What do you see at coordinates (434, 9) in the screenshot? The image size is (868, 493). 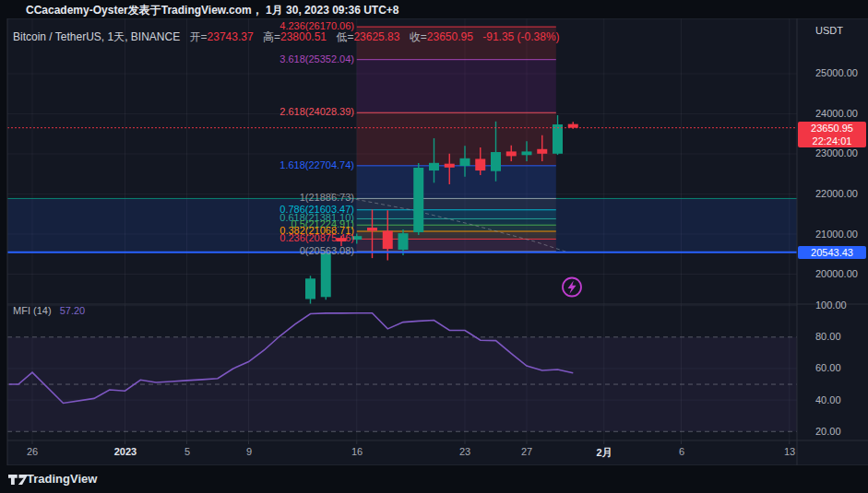 I see `attribution-bar: CCacademy-Oyster发表于TradingView.com， 1月 3…` at bounding box center [434, 9].